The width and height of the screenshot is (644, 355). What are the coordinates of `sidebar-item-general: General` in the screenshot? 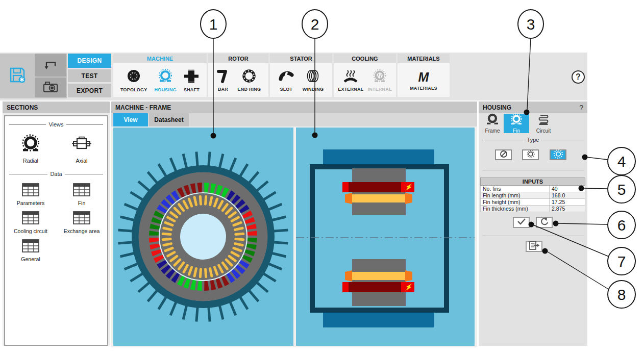 It's located at (31, 251).